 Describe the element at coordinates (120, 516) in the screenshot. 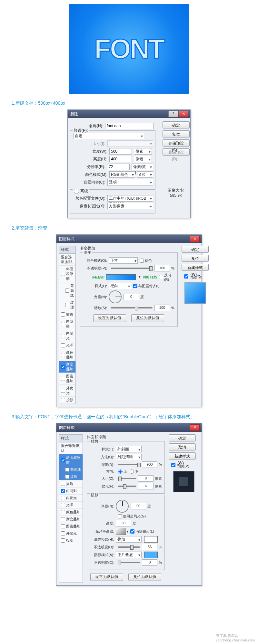

I see `ls2-global-cb` at that location.